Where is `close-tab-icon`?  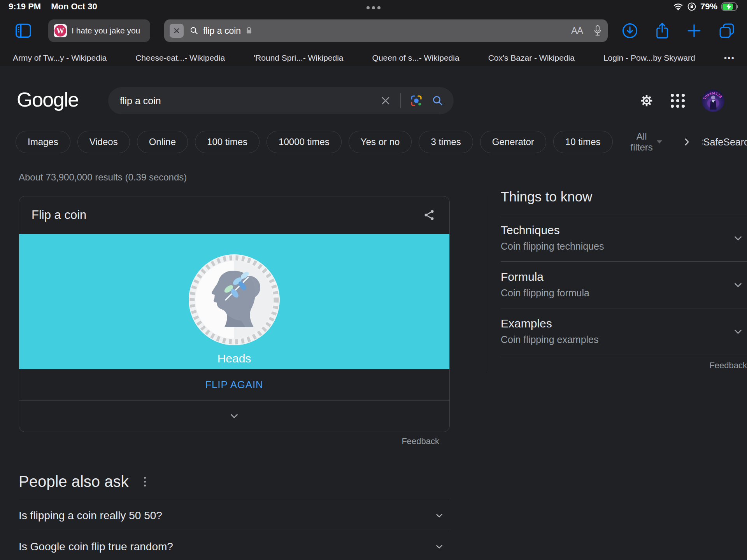
close-tab-icon is located at coordinates (177, 31).